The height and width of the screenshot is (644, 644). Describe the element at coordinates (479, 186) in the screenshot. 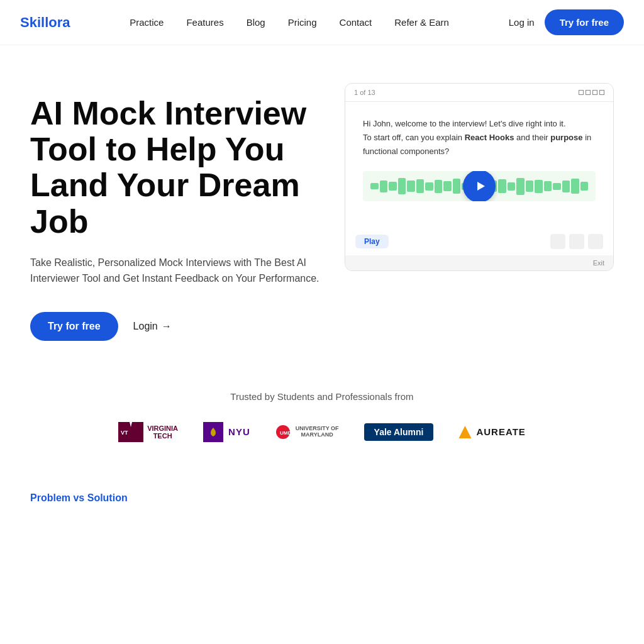

I see `waveform` at that location.